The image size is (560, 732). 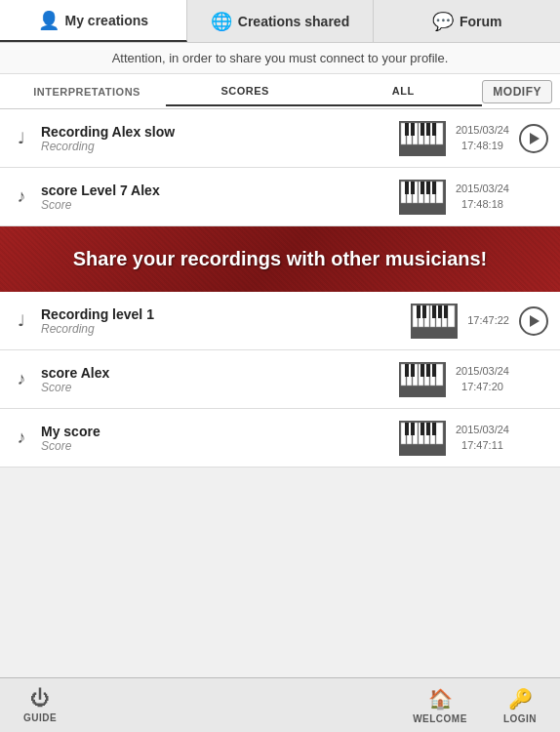 I want to click on item-date: 17:47:22, so click(x=488, y=320).